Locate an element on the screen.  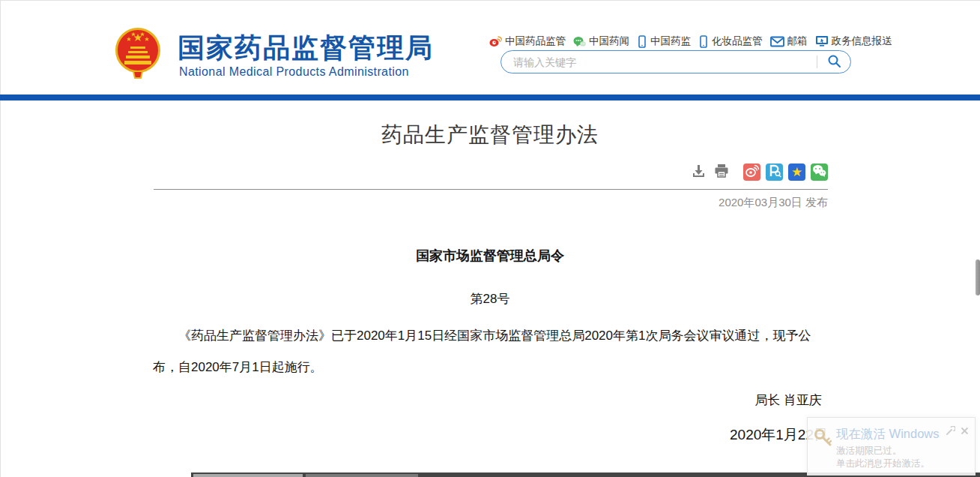
share-qzone-button: ★ is located at coordinates (797, 172).